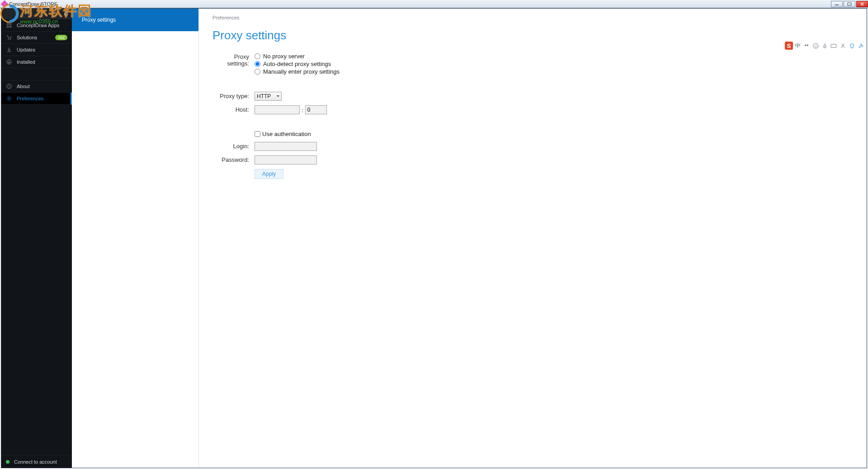  What do you see at coordinates (286, 160) in the screenshot?
I see `password-input` at bounding box center [286, 160].